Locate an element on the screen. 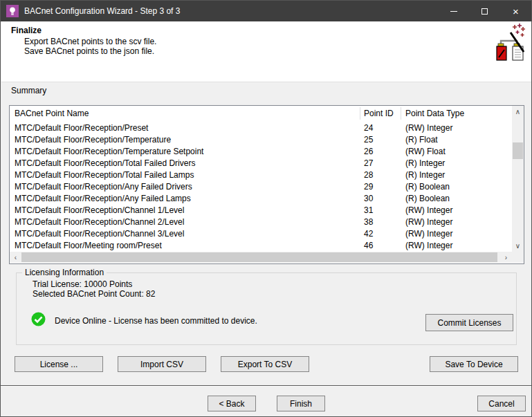 The height and width of the screenshot is (417, 532). import-csv-button: Import CSV is located at coordinates (162, 364).